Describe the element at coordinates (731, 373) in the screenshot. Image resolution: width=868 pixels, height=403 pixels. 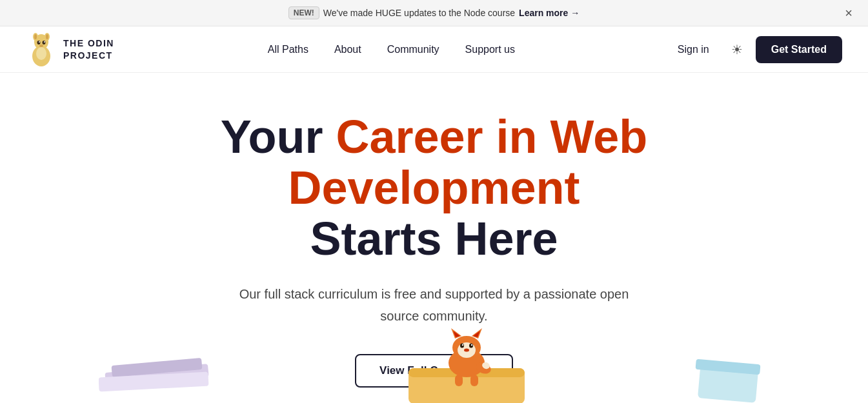
I see `right-decoration` at that location.